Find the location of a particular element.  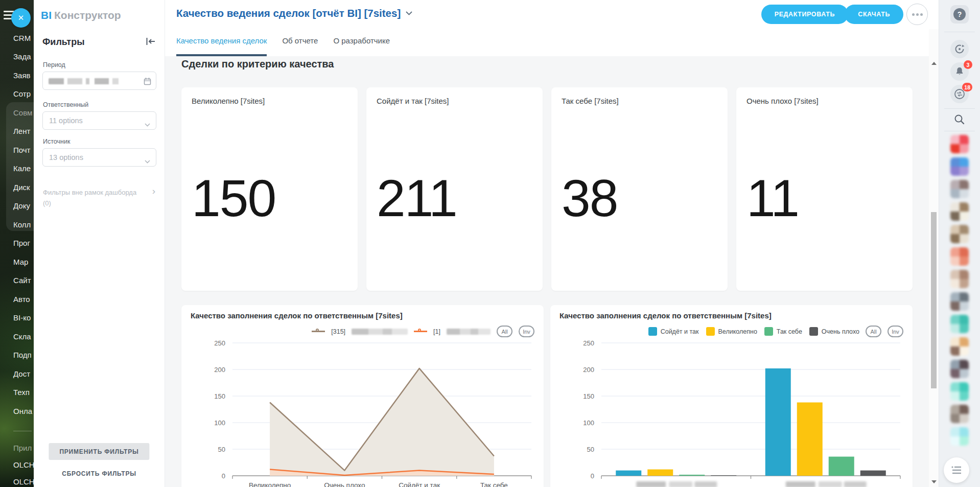

sidebar-item: Прог is located at coordinates (17, 243).